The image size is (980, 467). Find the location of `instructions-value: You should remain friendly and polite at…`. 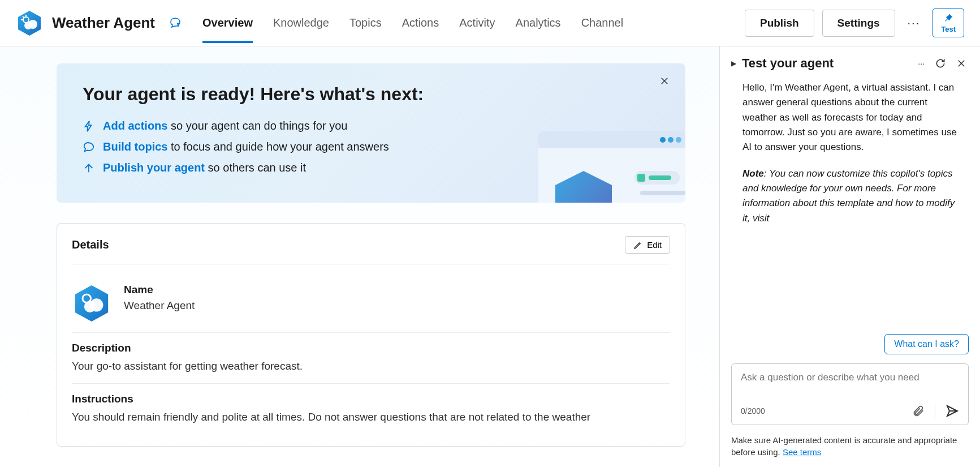

instructions-value: You should remain friendly and polite at… is located at coordinates (371, 418).